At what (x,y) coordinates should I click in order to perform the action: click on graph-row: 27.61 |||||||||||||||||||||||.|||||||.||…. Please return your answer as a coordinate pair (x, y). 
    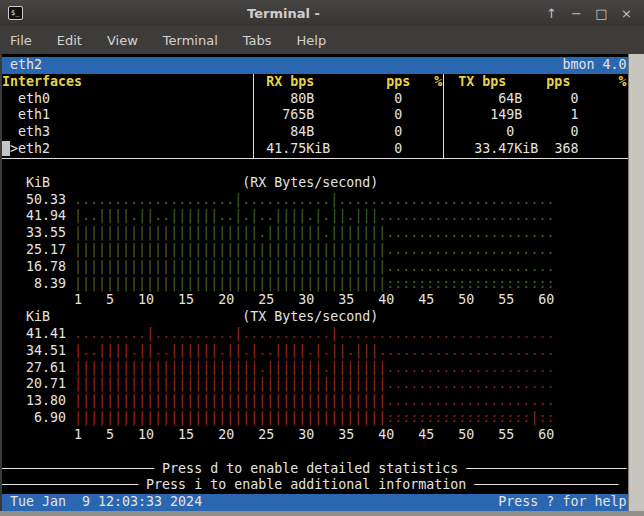
    Looking at the image, I should click on (315, 368).